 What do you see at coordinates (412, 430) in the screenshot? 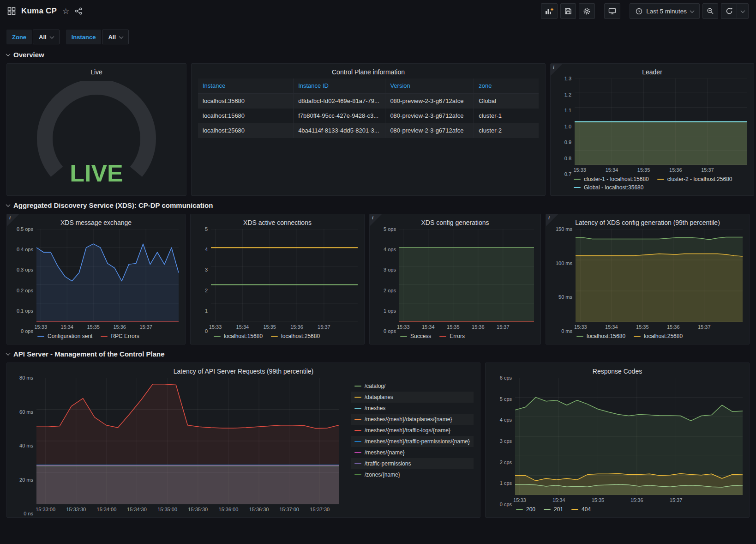
I see `legend-item: /meshes/{mesh}/traffic-logs/{name}` at bounding box center [412, 430].